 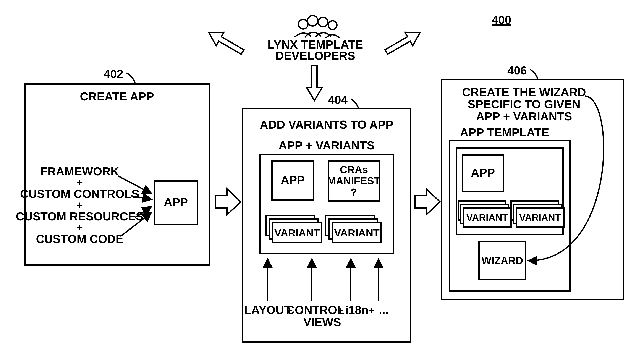 What do you see at coordinates (316, 310) in the screenshot?
I see `box2-control: CONTROL` at bounding box center [316, 310].